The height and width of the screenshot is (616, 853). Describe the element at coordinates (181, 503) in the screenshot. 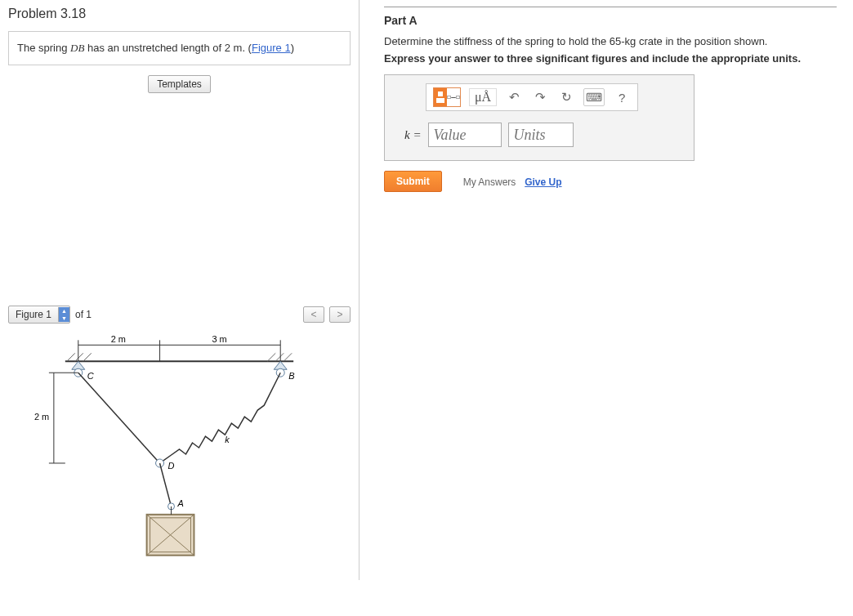

I see `label-A: A` at that location.